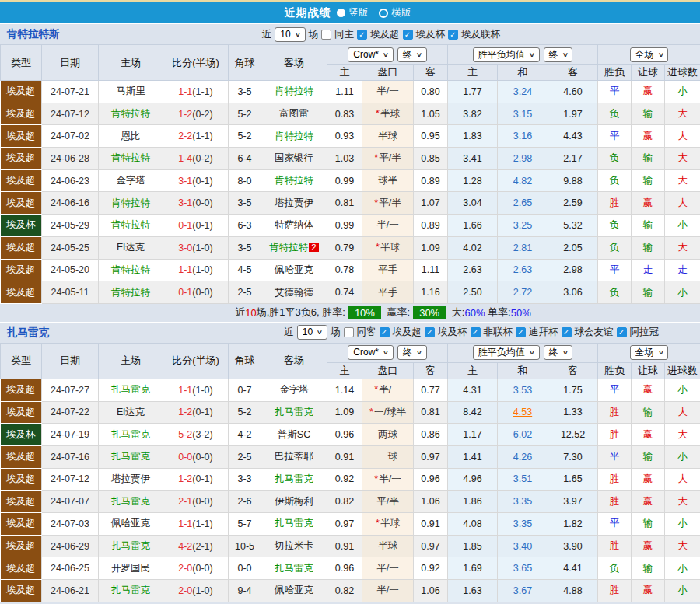 This screenshot has width=700, height=604. I want to click on away-team-cell: 艾德翰德, so click(294, 292).